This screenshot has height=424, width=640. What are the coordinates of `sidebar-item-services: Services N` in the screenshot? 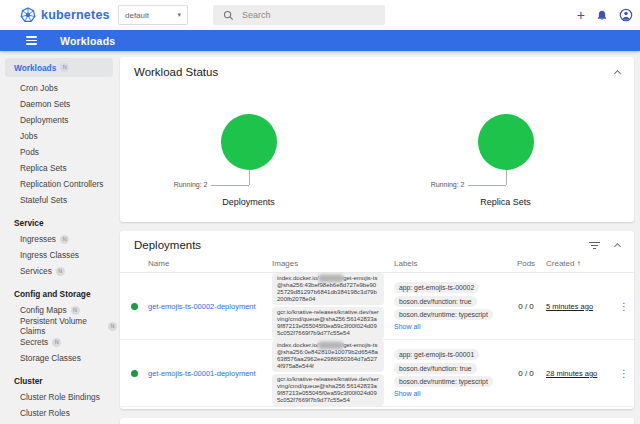 It's located at (58, 271).